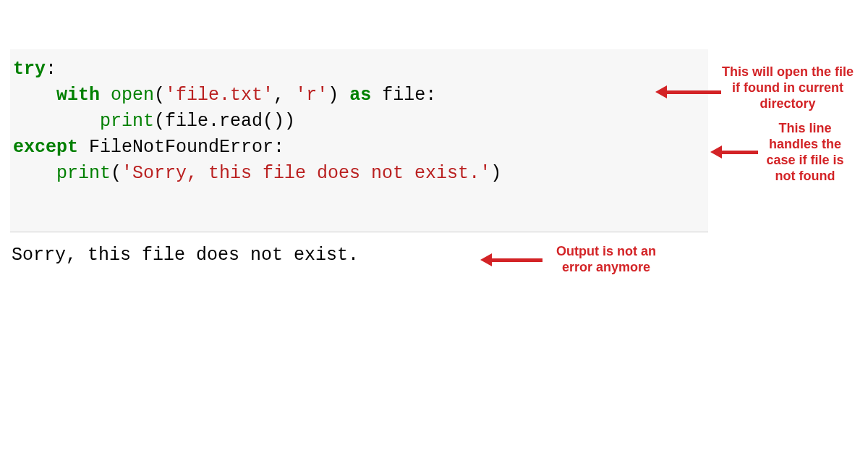 The height and width of the screenshot is (456, 868). I want to click on keyword-try: try, so click(29, 69).